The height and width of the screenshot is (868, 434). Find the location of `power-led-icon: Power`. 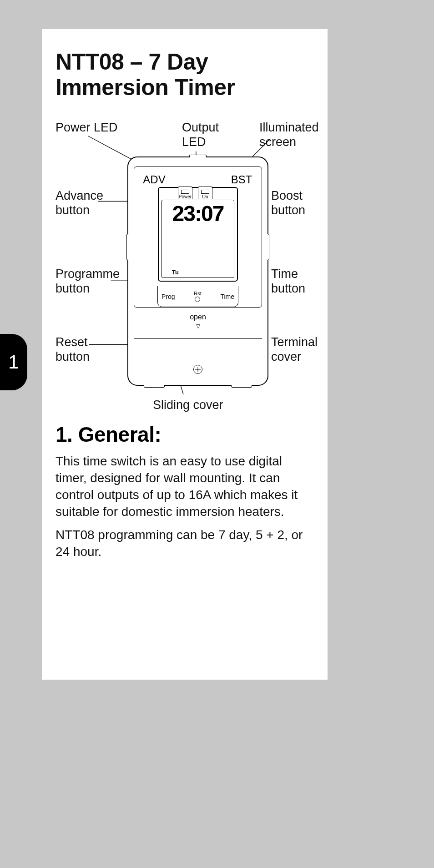

power-led-icon: Power is located at coordinates (185, 193).